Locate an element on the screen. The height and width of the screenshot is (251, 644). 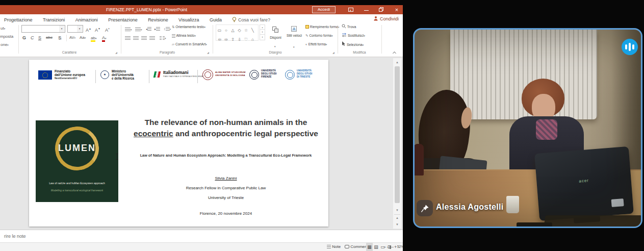
titlebar: FIRENZE.PPT_LUMEN.pptx - PowerPoint Acce… is located at coordinates (201, 10).